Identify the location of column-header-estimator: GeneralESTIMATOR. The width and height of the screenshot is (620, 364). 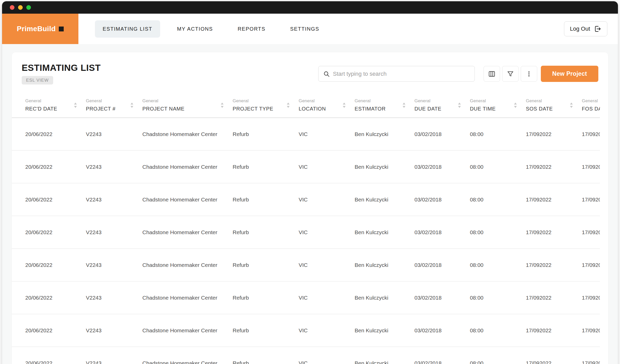
(385, 102).